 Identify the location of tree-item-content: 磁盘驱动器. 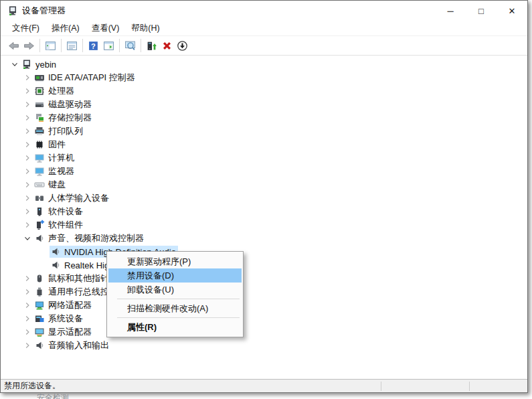
(64, 104).